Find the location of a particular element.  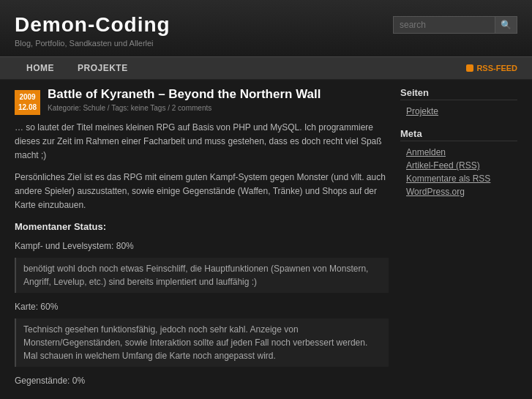

nav-item-projekte: PROJEKTE is located at coordinates (102, 68).